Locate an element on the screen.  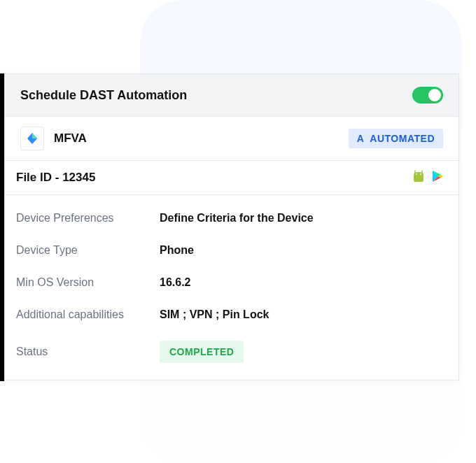
label-capabilities: Additional capabilities is located at coordinates (88, 315).